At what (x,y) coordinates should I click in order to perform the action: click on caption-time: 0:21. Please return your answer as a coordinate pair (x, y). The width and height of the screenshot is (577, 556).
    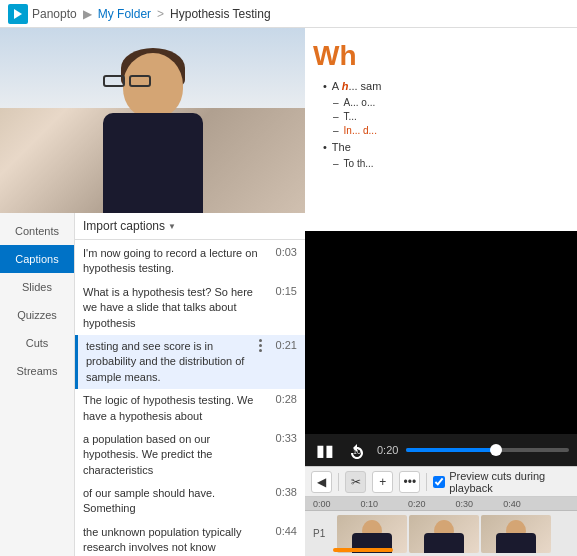
    Looking at the image, I should click on (283, 345).